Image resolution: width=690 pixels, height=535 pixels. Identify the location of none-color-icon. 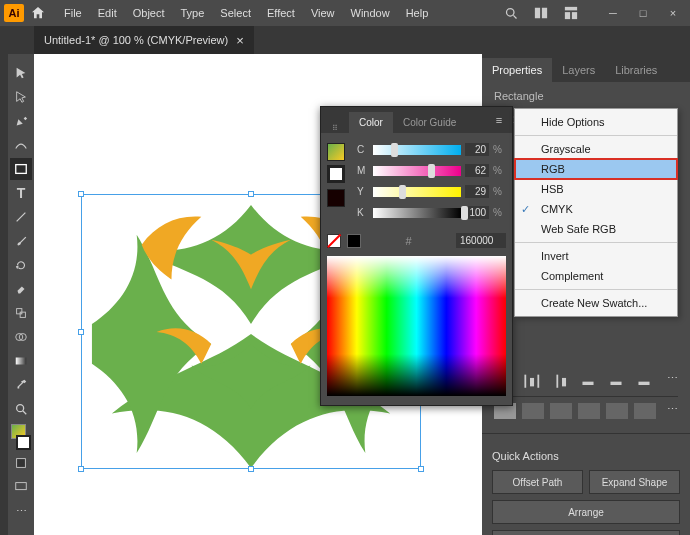
(334, 241).